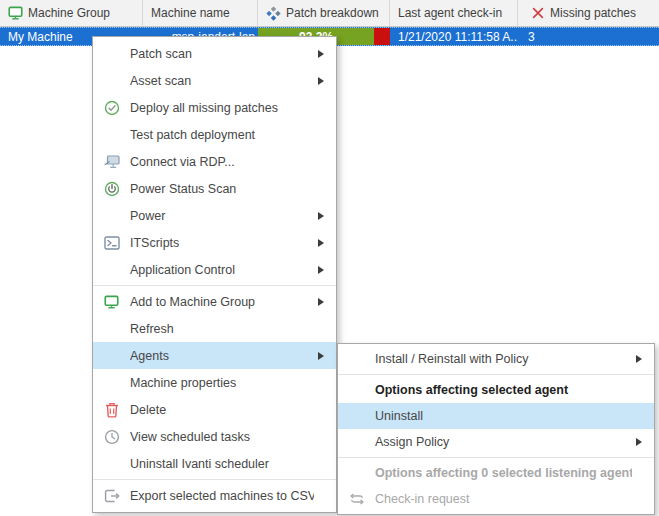 This screenshot has width=659, height=516. What do you see at coordinates (454, 13) in the screenshot?
I see `column-header-last-agent-checkin: Last agent check-in` at bounding box center [454, 13].